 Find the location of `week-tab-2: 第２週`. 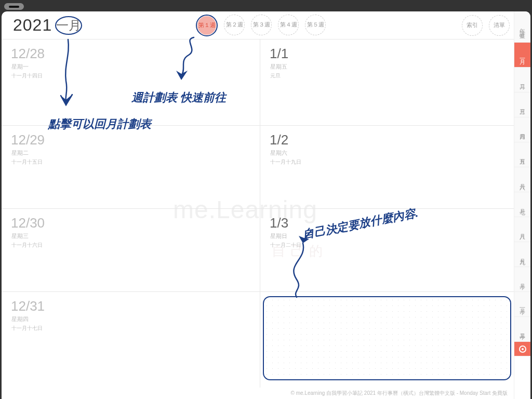

week-tab-2: 第２週 is located at coordinates (234, 25).